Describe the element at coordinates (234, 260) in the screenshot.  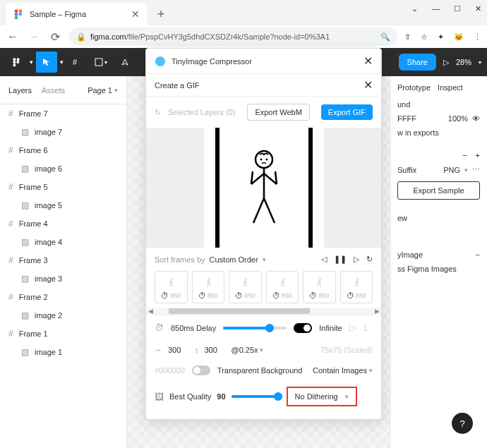
I see `sort-value: Custom Order` at that location.